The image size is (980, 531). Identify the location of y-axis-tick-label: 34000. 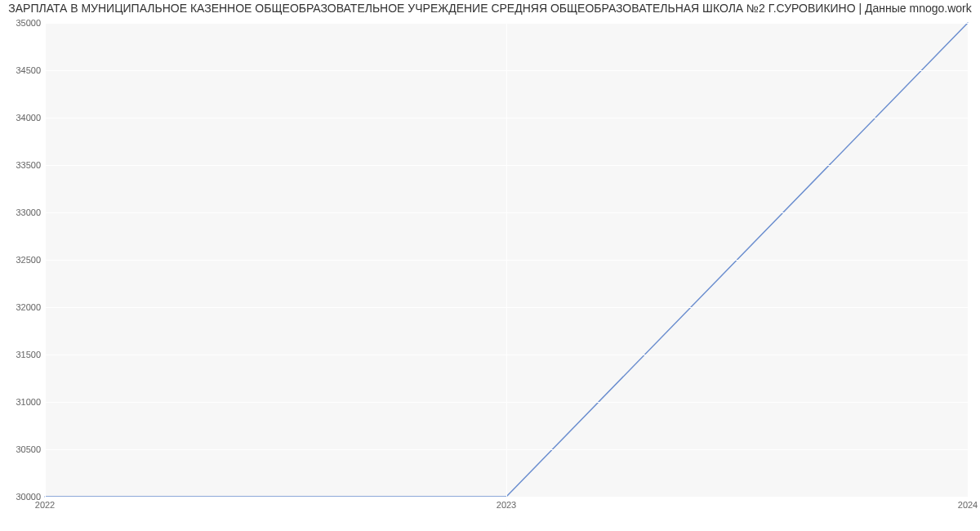
(23, 118).